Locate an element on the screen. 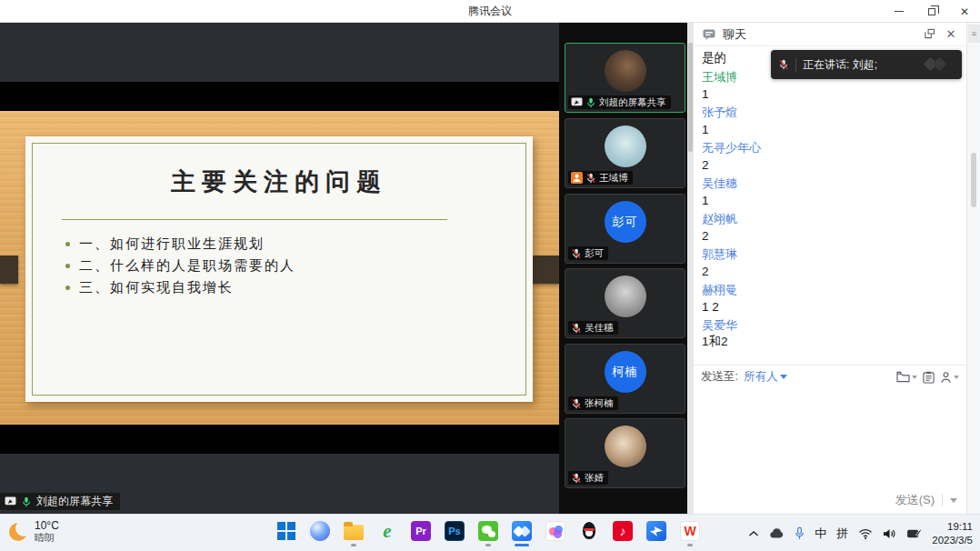  tencent-docs-icon is located at coordinates (555, 531).